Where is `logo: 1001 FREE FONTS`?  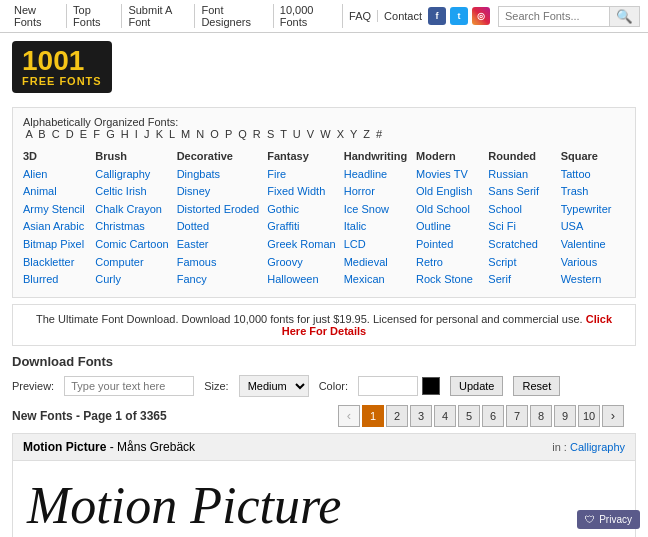 logo: 1001 FREE FONTS is located at coordinates (62, 67).